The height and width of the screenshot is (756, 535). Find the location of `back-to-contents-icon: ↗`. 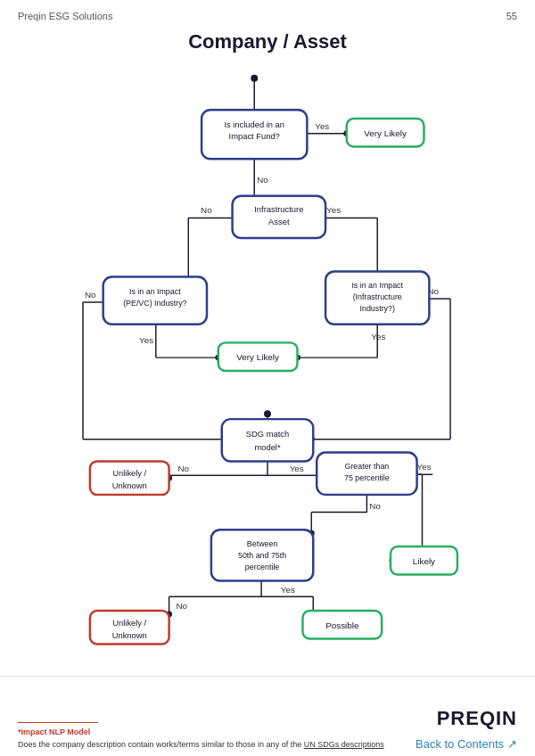

back-to-contents-icon: ↗ is located at coordinates (512, 744).